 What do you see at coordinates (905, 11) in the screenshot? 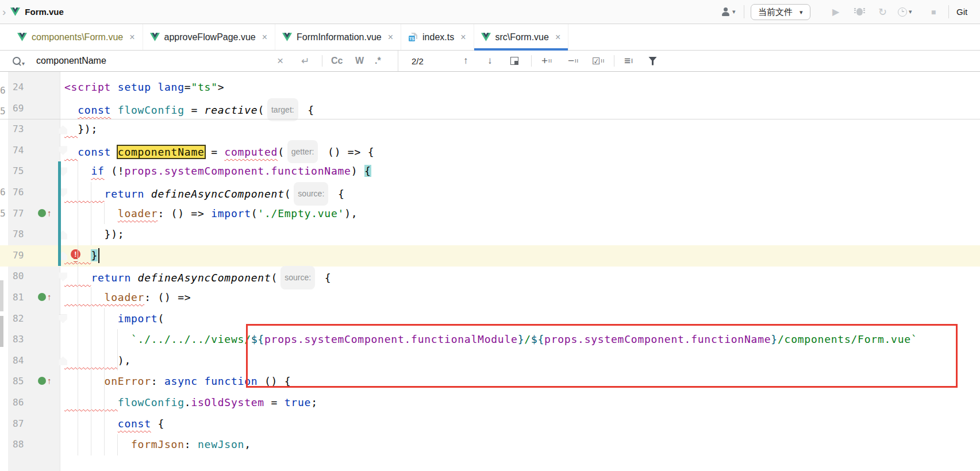
I see `profiler-button: ▾` at bounding box center [905, 11].